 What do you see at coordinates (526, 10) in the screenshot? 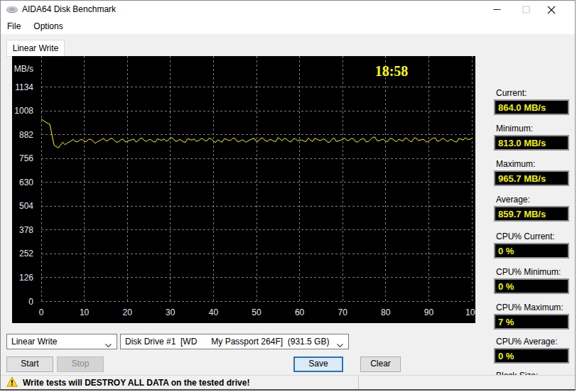
I see `maximize-icon` at bounding box center [526, 10].